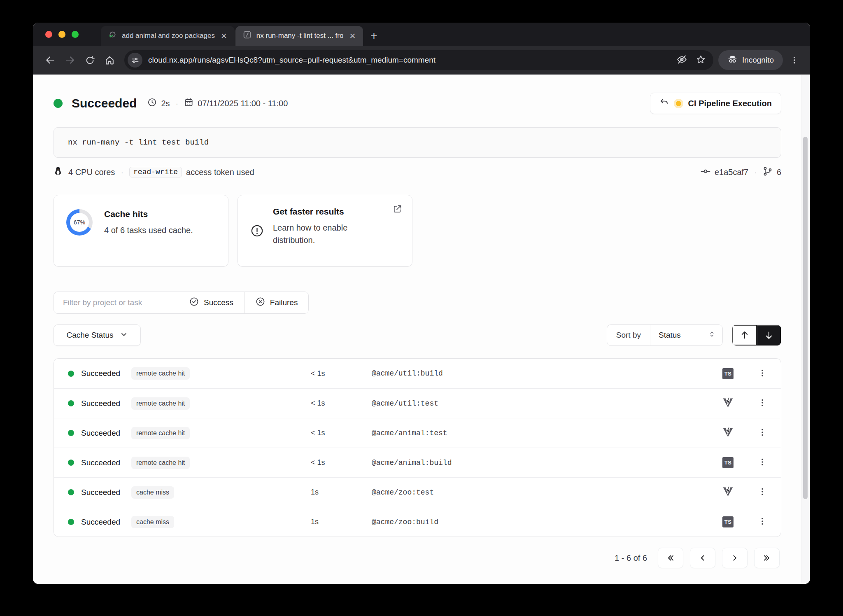 The width and height of the screenshot is (843, 616). Describe the element at coordinates (751, 60) in the screenshot. I see `incognito-badge: Incognito` at that location.